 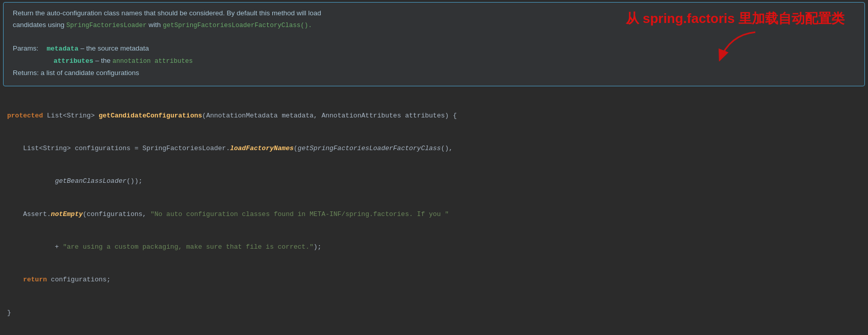 What do you see at coordinates (238, 26) in the screenshot?
I see `comment-method: getSpringFactoriesLoaderFactoryClass().` at bounding box center [238, 26].